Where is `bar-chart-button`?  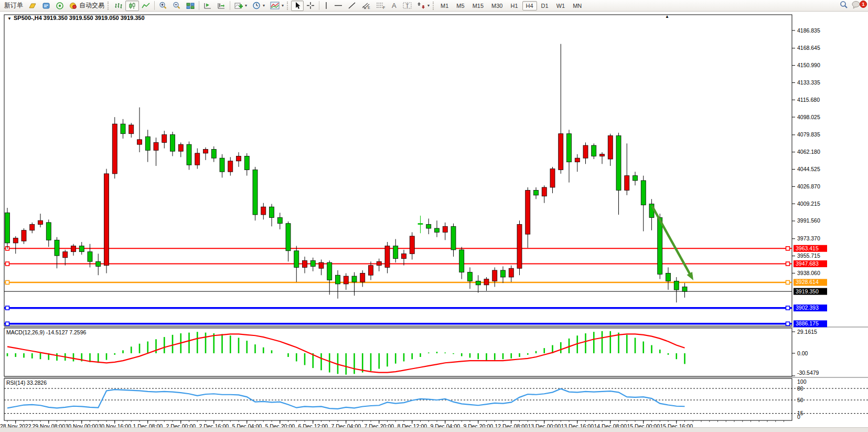 bar-chart-button is located at coordinates (119, 6).